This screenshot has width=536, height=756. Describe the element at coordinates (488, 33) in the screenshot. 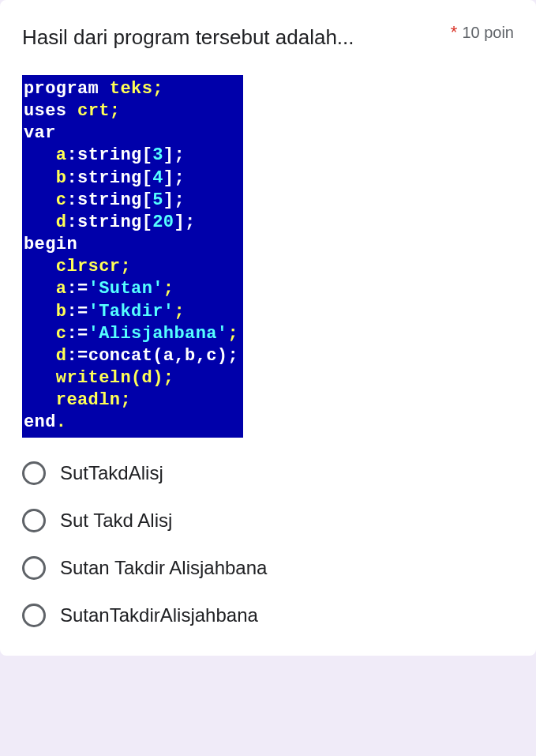

I see `points-text: 10 poin` at that location.